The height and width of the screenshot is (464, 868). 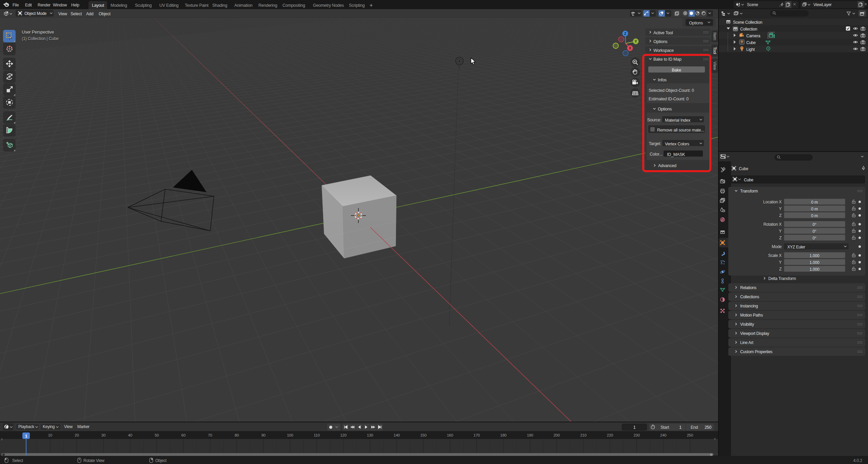 What do you see at coordinates (397, 435) in the screenshot?
I see `svg-text: 140` at bounding box center [397, 435].